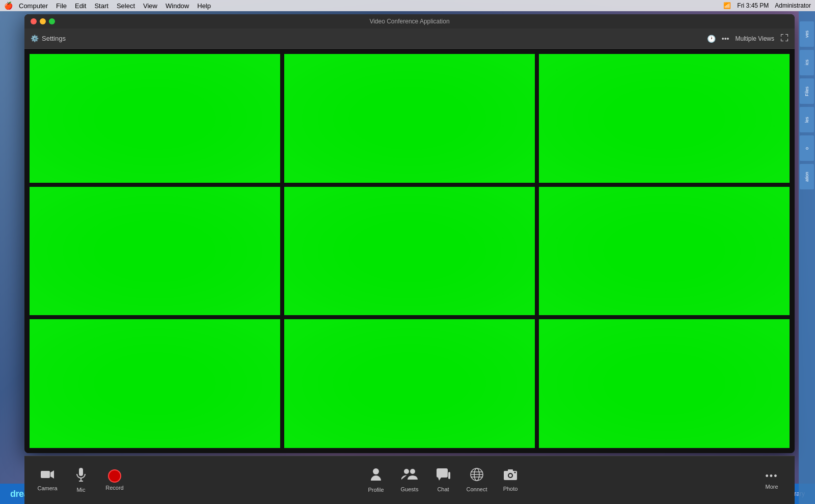 Image resolution: width=815 pixels, height=504 pixels. What do you see at coordinates (784, 39) in the screenshot?
I see `expand-icon` at bounding box center [784, 39].